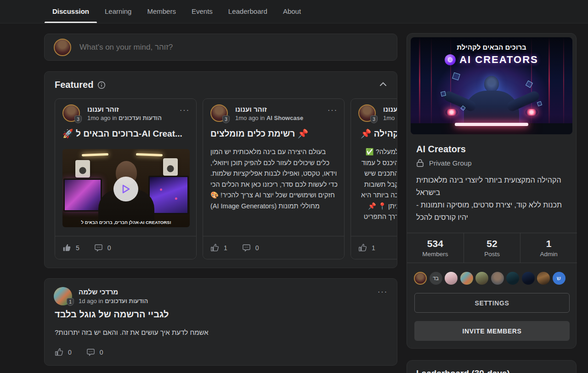  Describe the element at coordinates (248, 11) in the screenshot. I see `tab-leaderboard: Leaderboard` at that location.